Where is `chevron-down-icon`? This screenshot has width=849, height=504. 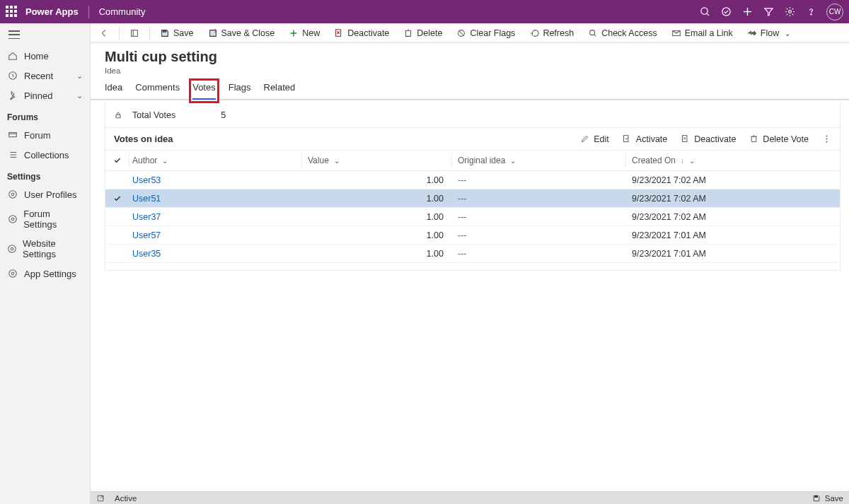
chevron-down-icon is located at coordinates (512, 160).